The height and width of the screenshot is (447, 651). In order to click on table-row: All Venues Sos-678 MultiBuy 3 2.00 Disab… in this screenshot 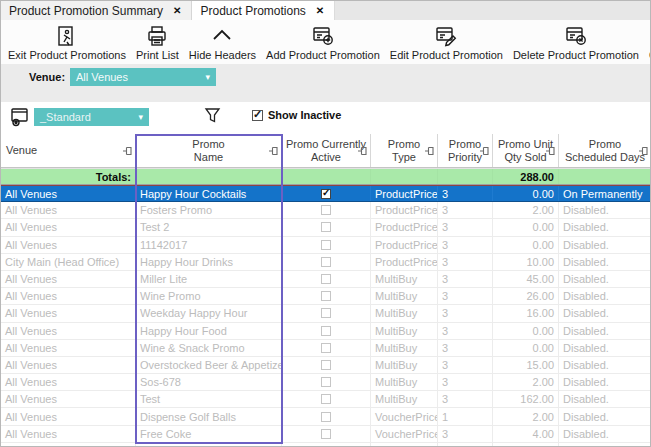, I will do `click(326, 382)`.